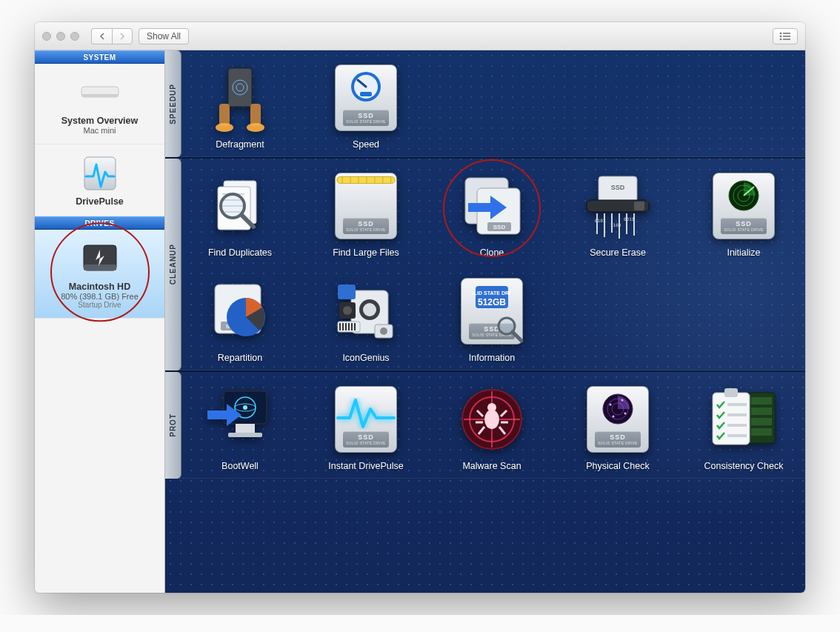 Image resolution: width=840 pixels, height=632 pixels. What do you see at coordinates (99, 274) in the screenshot?
I see `sidebar-item-macintosh-hd: Macintosh HD 80% (398.1 GB) Free Startup…` at bounding box center [99, 274].